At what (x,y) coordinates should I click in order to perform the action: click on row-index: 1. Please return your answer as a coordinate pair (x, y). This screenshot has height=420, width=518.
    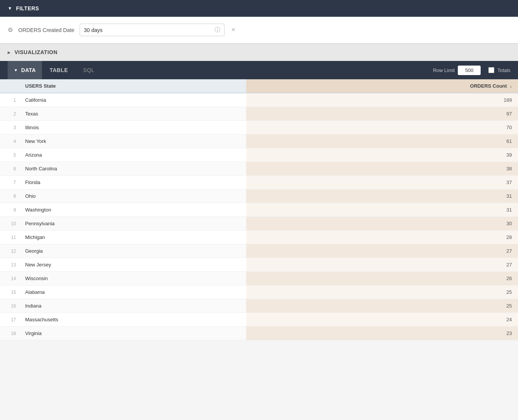
    Looking at the image, I should click on (10, 100).